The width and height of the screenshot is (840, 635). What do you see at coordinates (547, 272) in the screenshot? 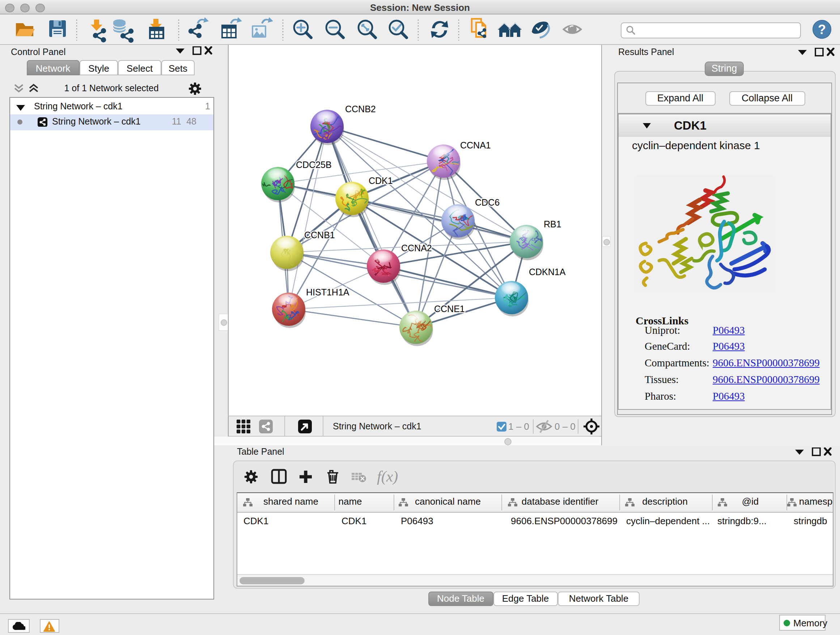
I see `svg-text: CDKN1A` at bounding box center [547, 272].